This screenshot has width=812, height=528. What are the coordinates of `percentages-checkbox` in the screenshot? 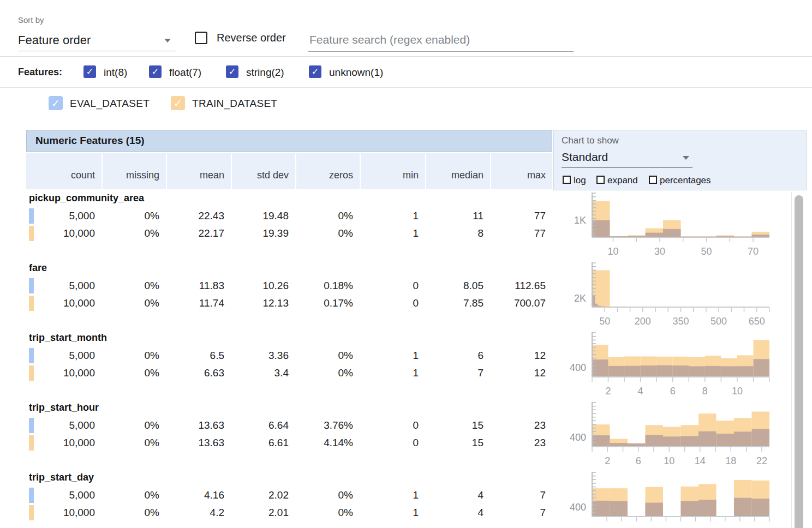 It's located at (653, 180).